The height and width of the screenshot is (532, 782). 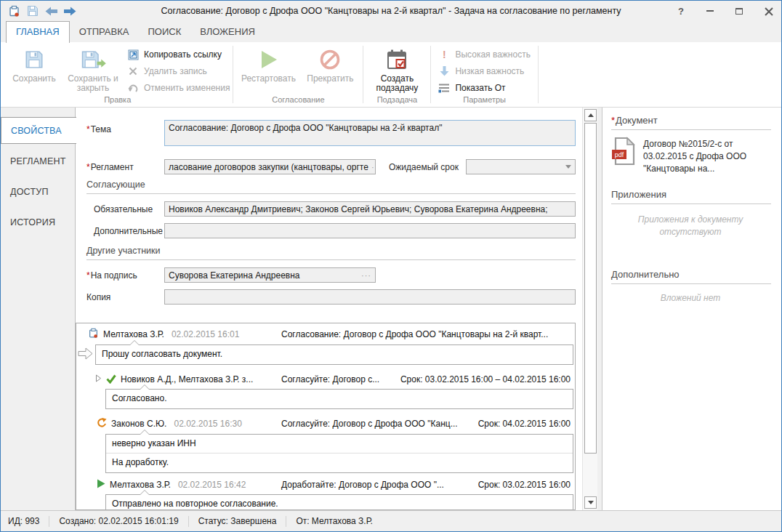 I want to click on reglament-field: ласование договоров закупки (канцтовары,…, so click(x=270, y=167).